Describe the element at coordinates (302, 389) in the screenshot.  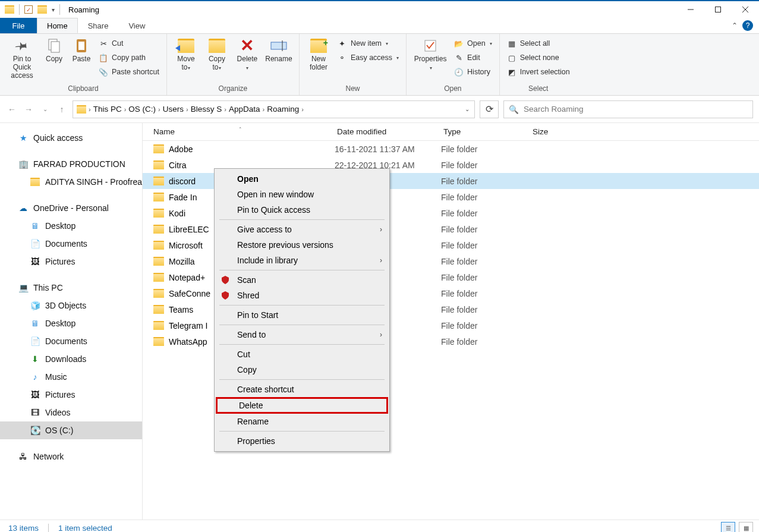
I see `ctx-create-shortcut: Create shortcut` at that location.